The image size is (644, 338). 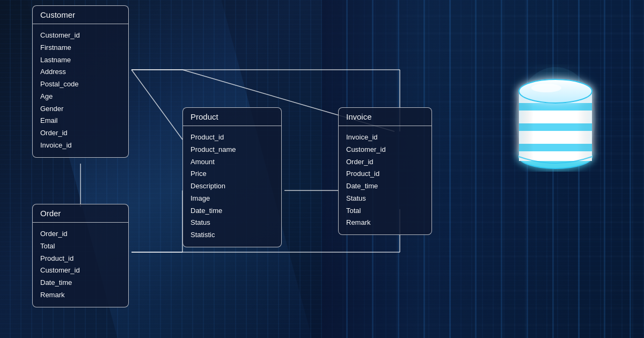 I want to click on field-statistic: Statistic, so click(x=232, y=235).